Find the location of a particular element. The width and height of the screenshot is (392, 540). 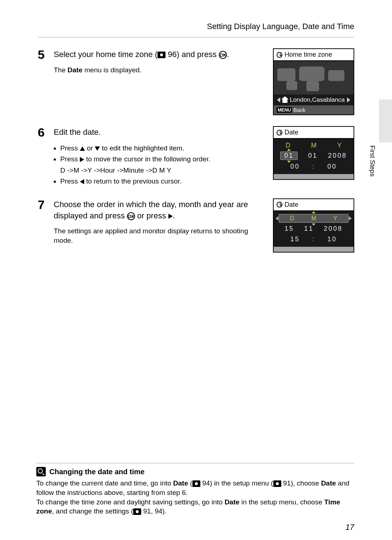

t: To change the time zone and daylight sav… is located at coordinates (131, 502).